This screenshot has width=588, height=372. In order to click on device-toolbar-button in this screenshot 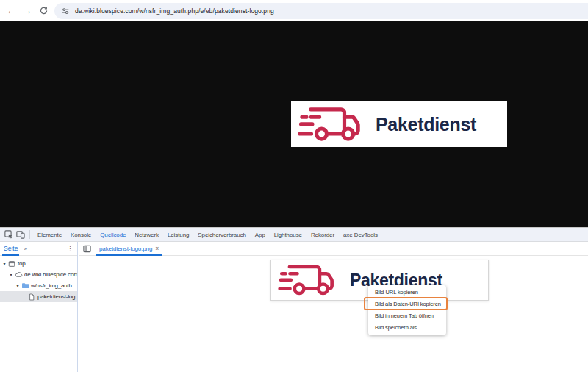, I will do `click(21, 235)`.